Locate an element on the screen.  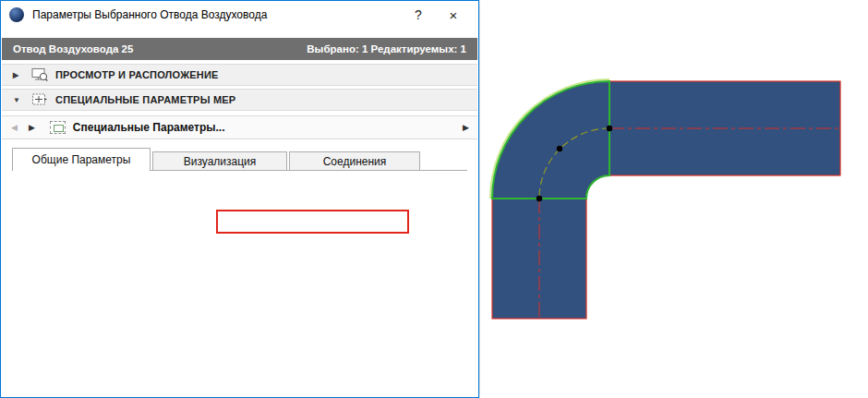
mep-parameters-icon is located at coordinates (40, 100).